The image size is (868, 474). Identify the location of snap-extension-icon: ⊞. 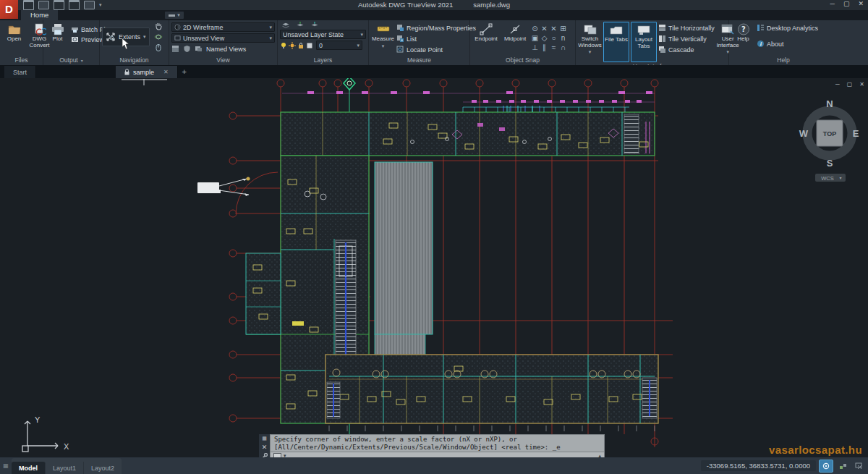
(563, 29).